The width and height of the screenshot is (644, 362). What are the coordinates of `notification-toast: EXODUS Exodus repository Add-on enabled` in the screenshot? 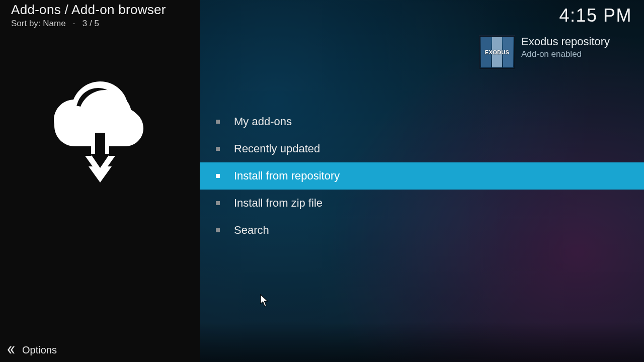 It's located at (556, 53).